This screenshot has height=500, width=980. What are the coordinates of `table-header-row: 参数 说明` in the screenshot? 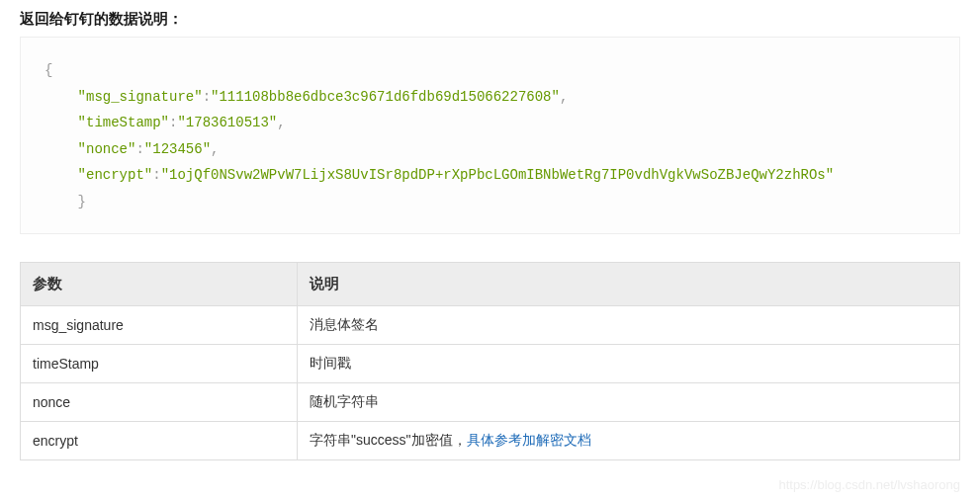 It's located at (490, 284).